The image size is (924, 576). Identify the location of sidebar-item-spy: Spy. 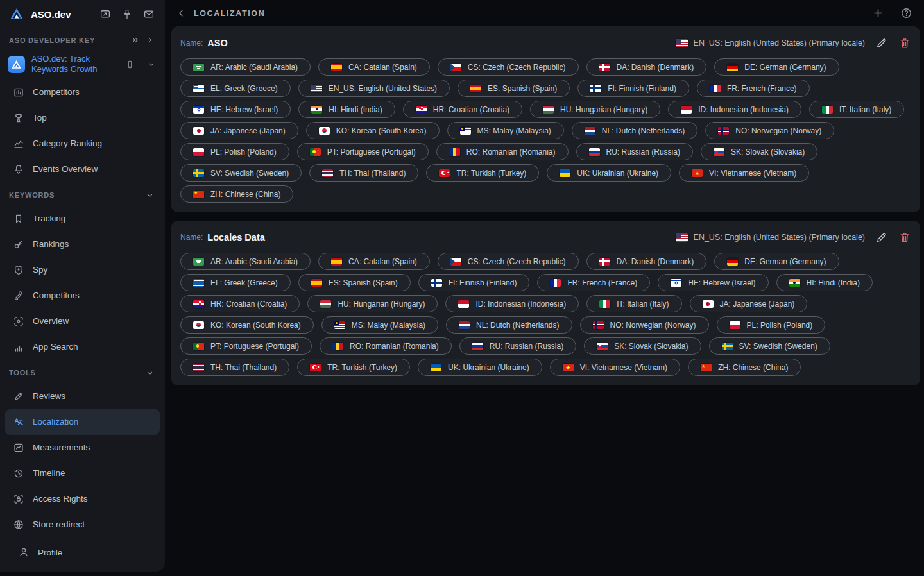
(82, 270).